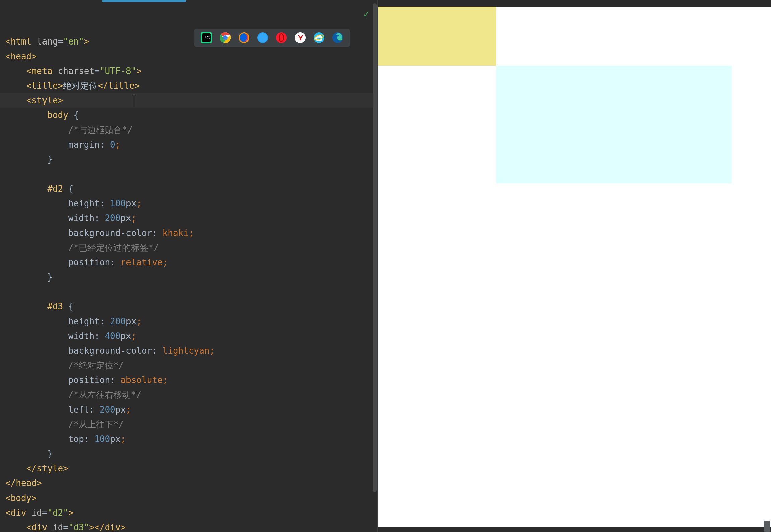 Image resolution: width=771 pixels, height=532 pixels. What do you see at coordinates (767, 526) in the screenshot?
I see `browser-scrollbar` at bounding box center [767, 526].